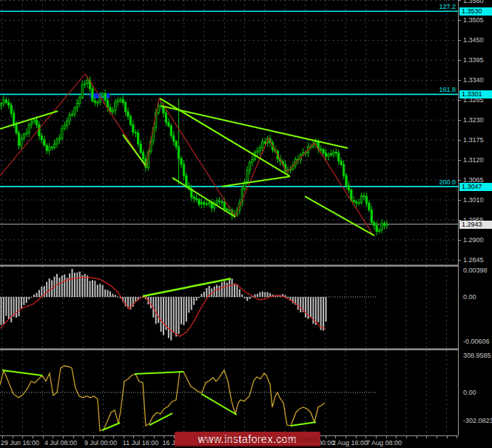 This screenshot has width=492, height=448. I want to click on price-axis-label: 1.3560, so click(474, 2).